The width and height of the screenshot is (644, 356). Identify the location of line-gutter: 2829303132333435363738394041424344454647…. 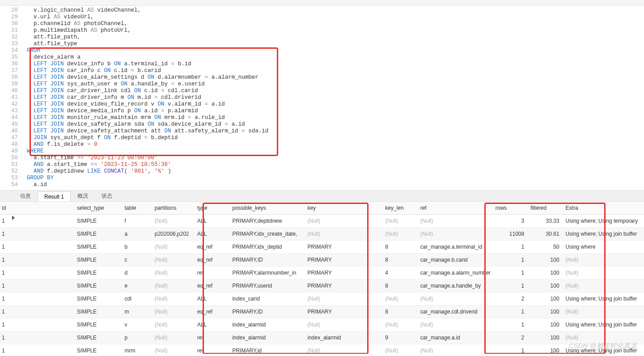
(13, 97).